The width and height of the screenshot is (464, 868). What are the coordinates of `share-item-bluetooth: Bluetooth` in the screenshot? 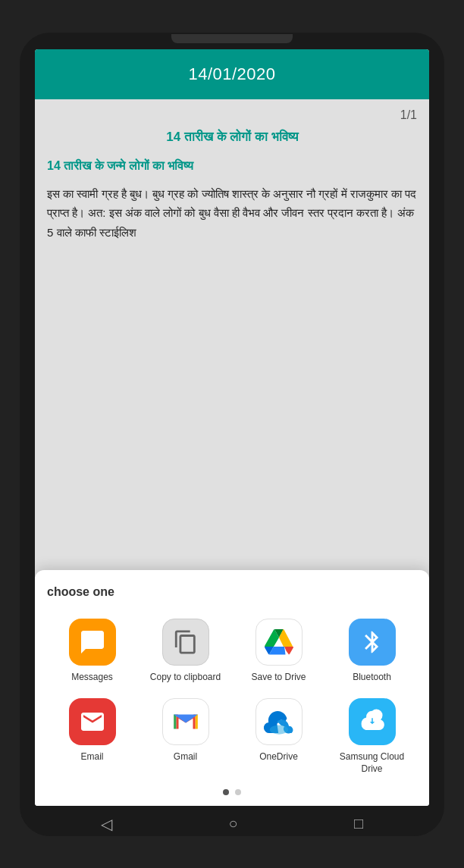 It's located at (372, 651).